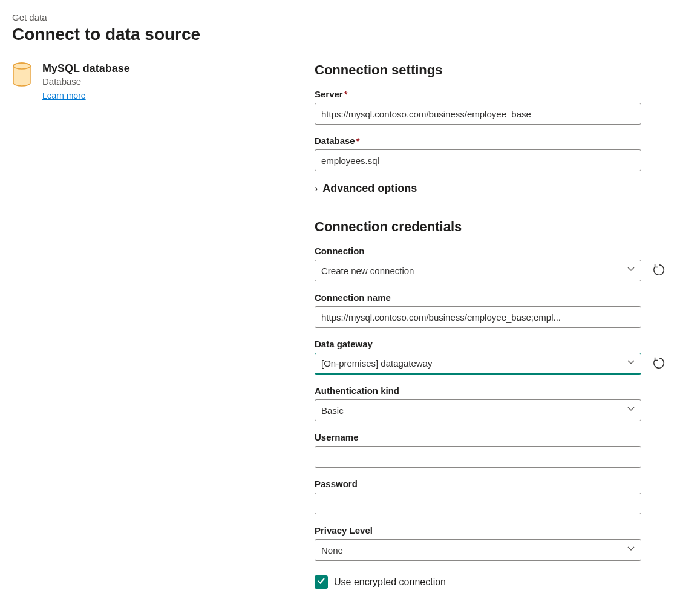  What do you see at coordinates (86, 82) in the screenshot?
I see `source-info: MySQL database Database Learn more` at bounding box center [86, 82].